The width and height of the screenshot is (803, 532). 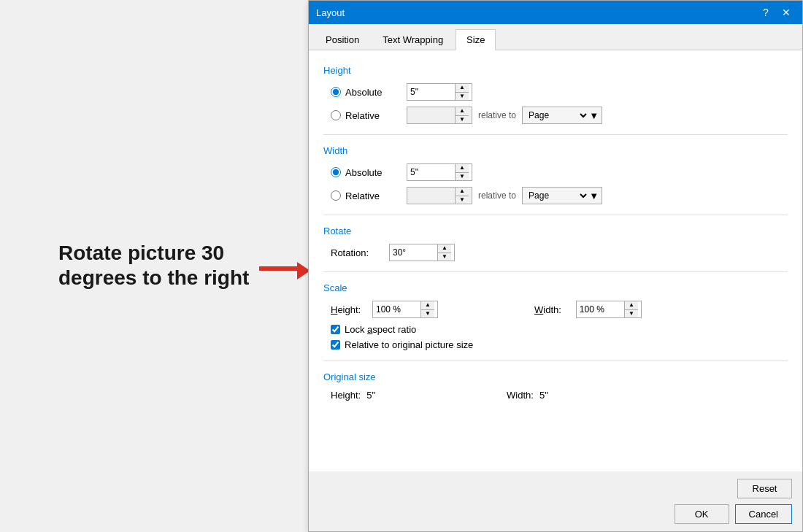 I want to click on height-absolute-input, so click(x=431, y=92).